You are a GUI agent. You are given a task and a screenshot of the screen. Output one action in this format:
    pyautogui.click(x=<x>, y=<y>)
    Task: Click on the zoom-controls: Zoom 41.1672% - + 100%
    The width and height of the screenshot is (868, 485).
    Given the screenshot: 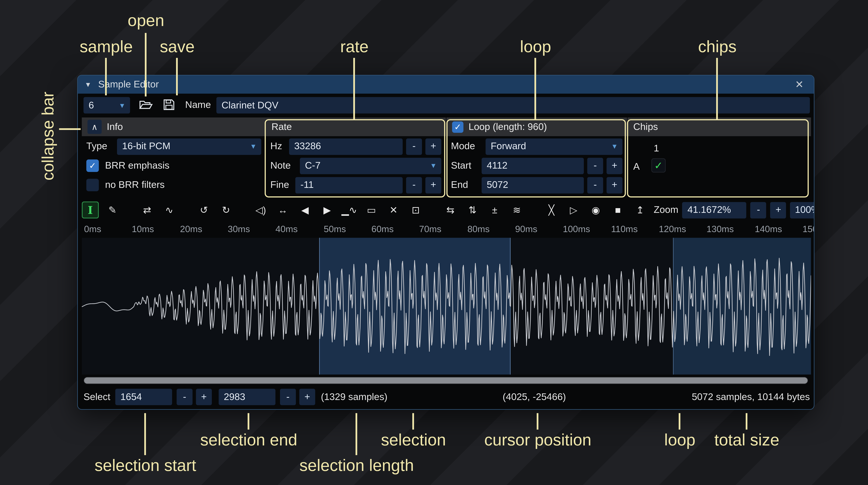 What is the action you would take?
    pyautogui.click(x=734, y=210)
    